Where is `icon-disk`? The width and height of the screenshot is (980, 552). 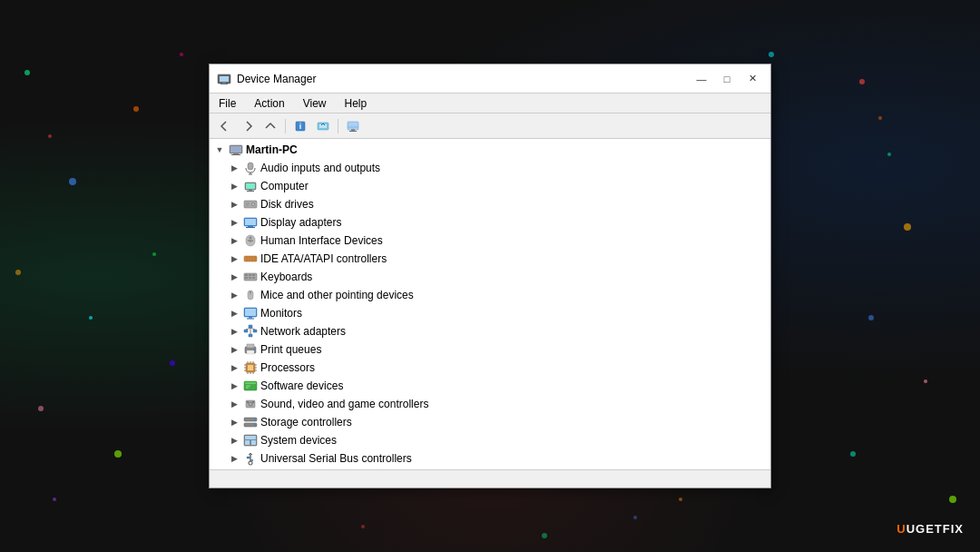
icon-disk is located at coordinates (250, 204).